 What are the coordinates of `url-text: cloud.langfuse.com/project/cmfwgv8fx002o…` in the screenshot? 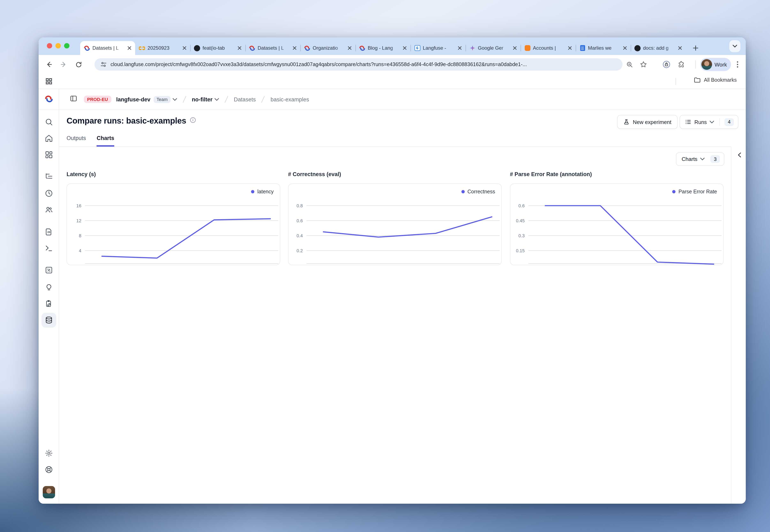 It's located at (319, 65).